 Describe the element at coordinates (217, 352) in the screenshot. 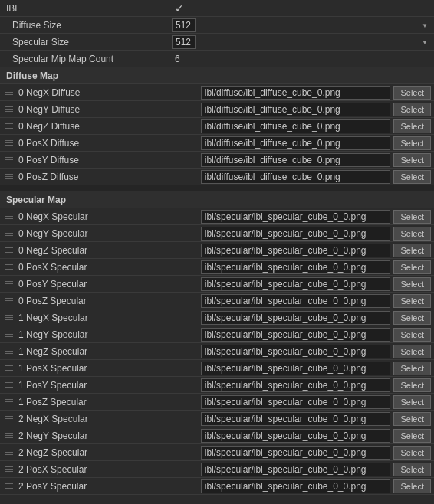

I see `specular-item-row: 1 NegZ Specular Select` at that location.